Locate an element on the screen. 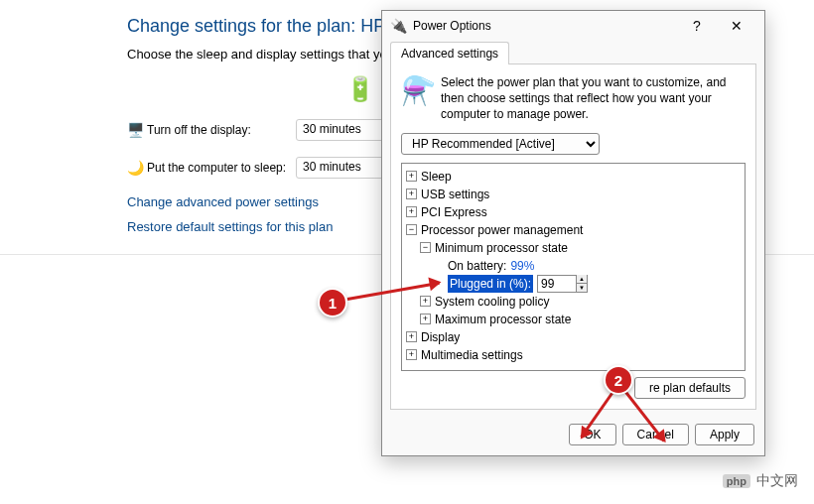  description-text: Select the power plan that you want to c… is located at coordinates (594, 99).